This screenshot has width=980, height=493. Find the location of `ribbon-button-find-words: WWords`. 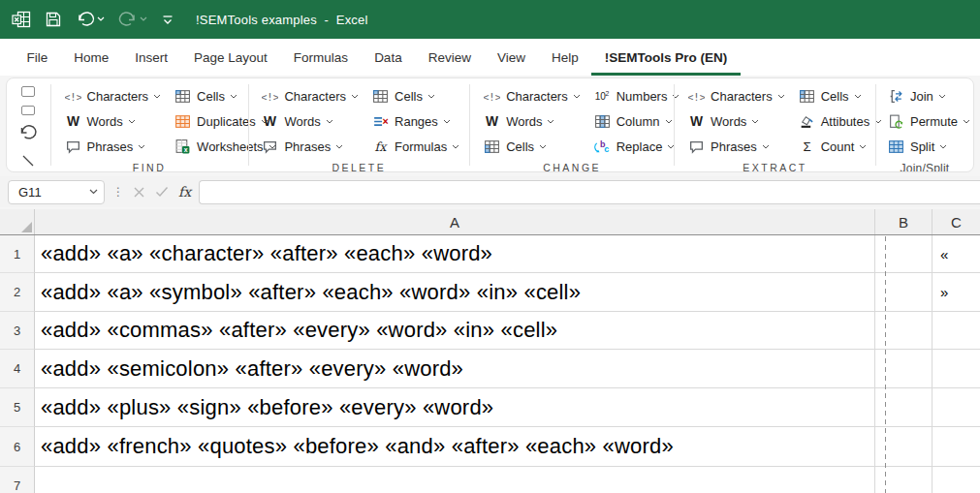

ribbon-button-find-words: WWords is located at coordinates (113, 121).